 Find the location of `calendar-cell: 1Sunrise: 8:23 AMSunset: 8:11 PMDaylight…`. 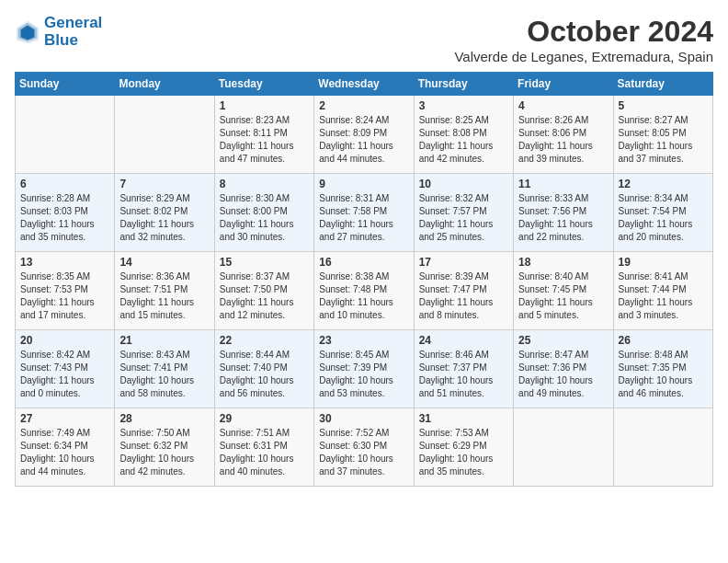

calendar-cell: 1Sunrise: 8:23 AMSunset: 8:11 PMDaylight… is located at coordinates (264, 134).